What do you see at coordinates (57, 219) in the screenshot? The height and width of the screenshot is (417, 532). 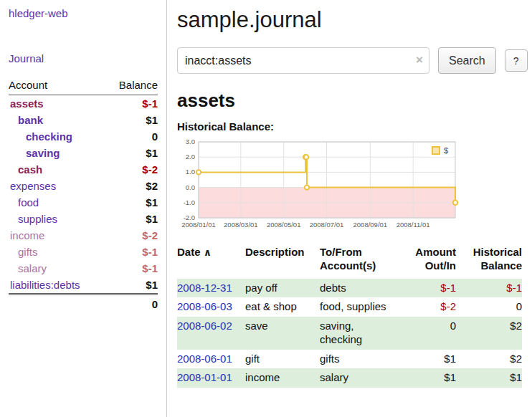 I see `sidebar-account-link: supplies` at bounding box center [57, 219].